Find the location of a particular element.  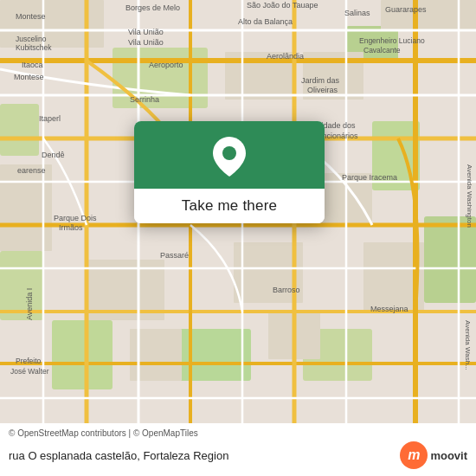

svg-text: Oliveiras is located at coordinates (323, 90).